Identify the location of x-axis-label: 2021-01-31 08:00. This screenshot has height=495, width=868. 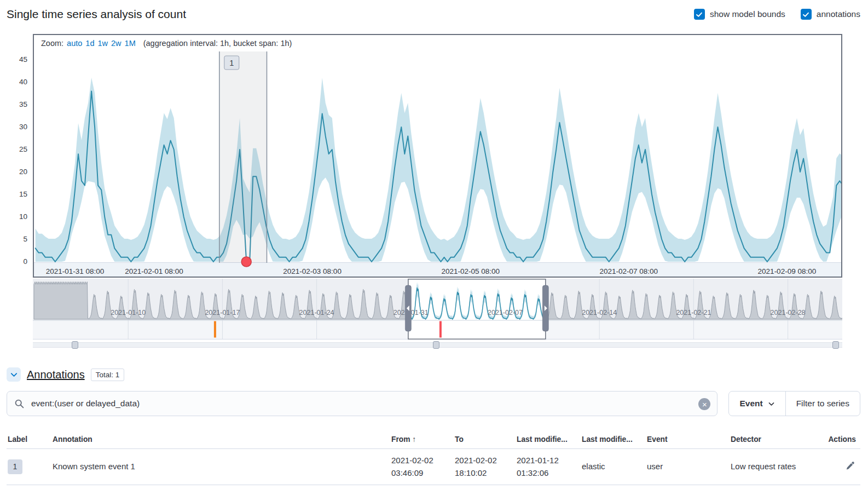
(76, 272).